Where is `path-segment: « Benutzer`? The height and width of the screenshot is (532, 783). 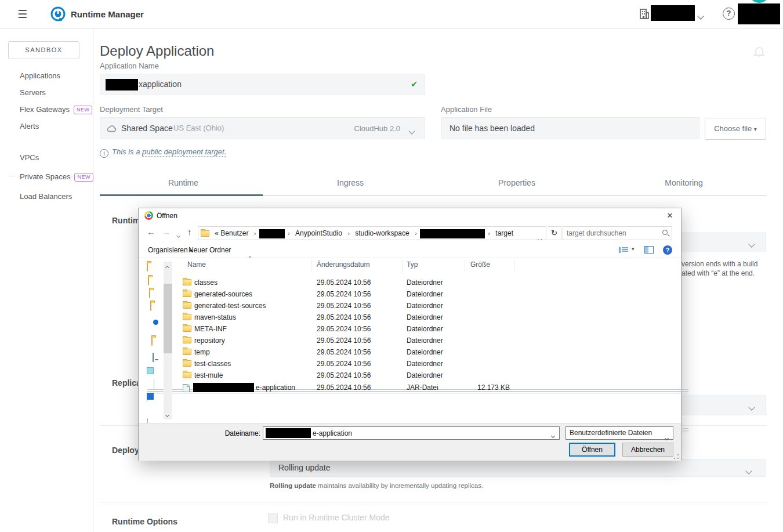
path-segment: « Benutzer is located at coordinates (231, 233).